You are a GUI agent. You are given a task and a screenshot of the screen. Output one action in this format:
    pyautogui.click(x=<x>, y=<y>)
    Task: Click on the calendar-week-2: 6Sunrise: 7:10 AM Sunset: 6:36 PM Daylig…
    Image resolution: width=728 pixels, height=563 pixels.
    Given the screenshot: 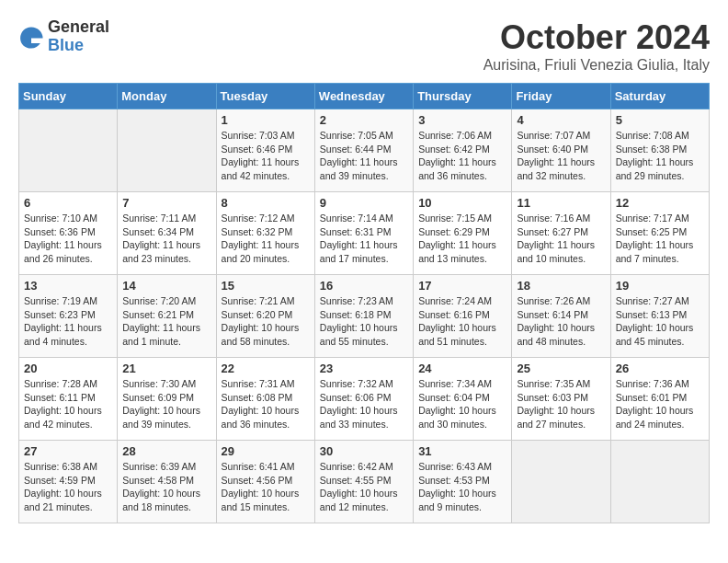 What is the action you would take?
    pyautogui.click(x=364, y=234)
    